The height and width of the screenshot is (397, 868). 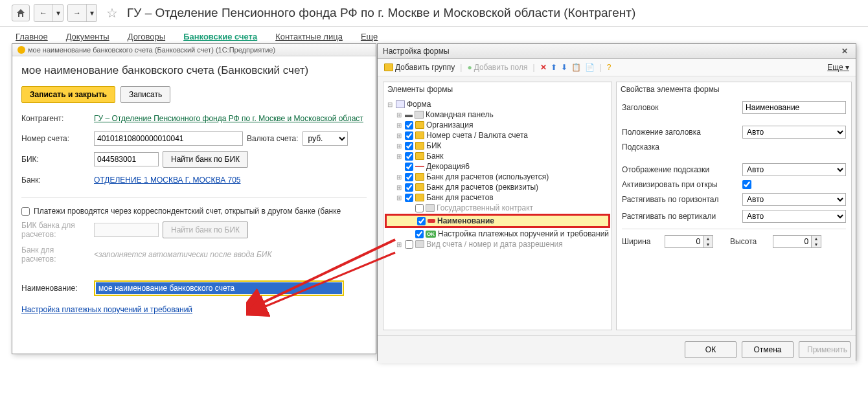 I want to click on home-button, so click(x=21, y=13).